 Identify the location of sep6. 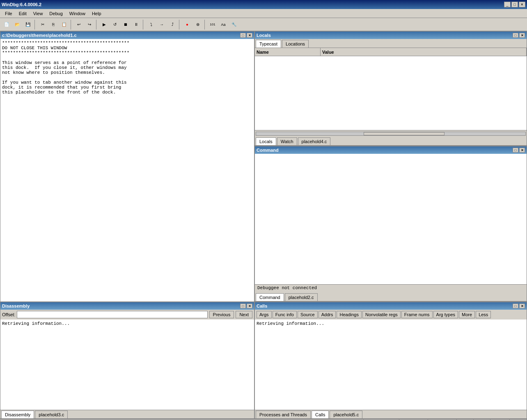
(205, 25).